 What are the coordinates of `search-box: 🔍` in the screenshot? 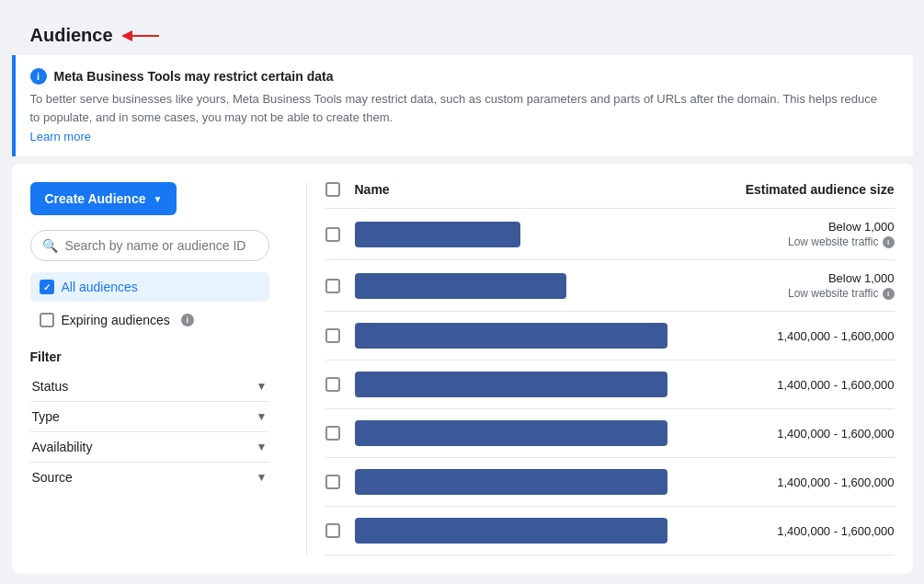 It's located at (150, 246).